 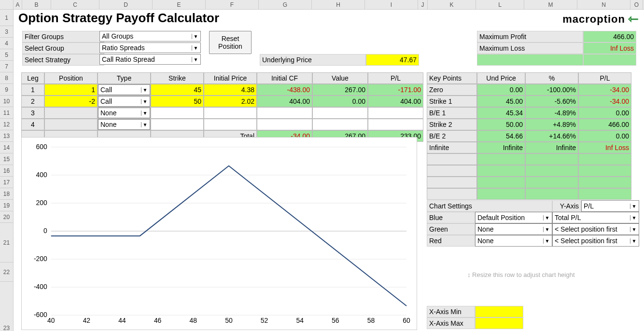 What do you see at coordinates (610, 206) in the screenshot?
I see `yaxis-dropdown: P/L▼` at bounding box center [610, 206].